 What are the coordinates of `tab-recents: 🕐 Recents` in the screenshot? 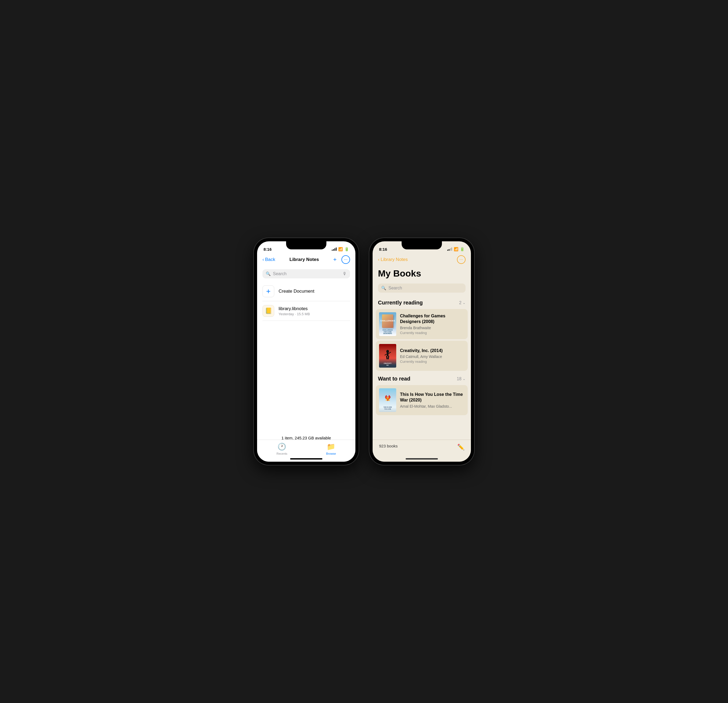 It's located at (282, 449).